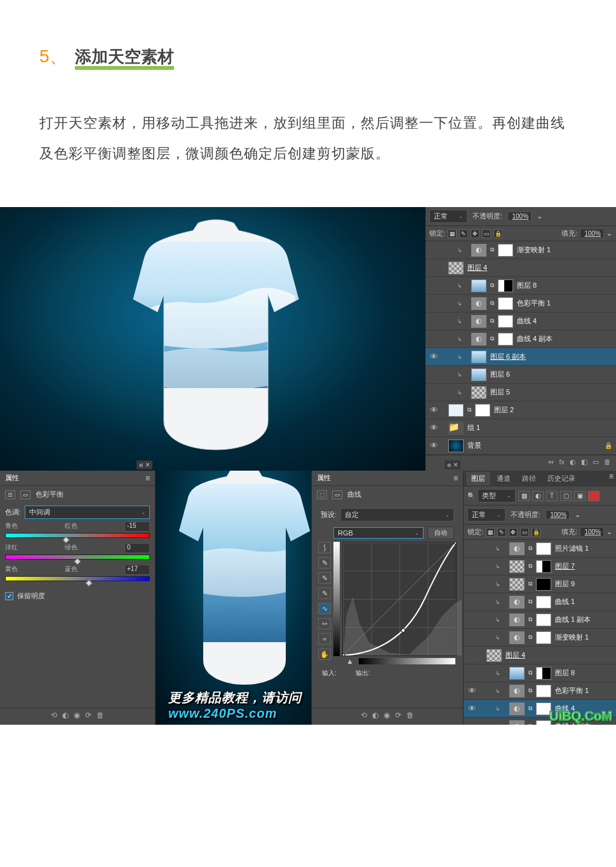 This screenshot has height=867, width=616. Describe the element at coordinates (325, 624) in the screenshot. I see `pencil-icon: ✏` at that location.